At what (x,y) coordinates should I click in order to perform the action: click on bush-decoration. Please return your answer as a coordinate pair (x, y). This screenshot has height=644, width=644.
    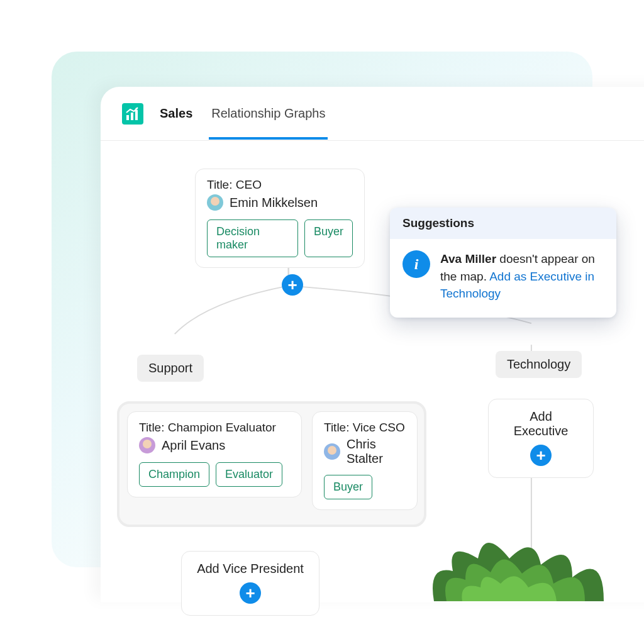
    Looking at the image, I should click on (522, 565).